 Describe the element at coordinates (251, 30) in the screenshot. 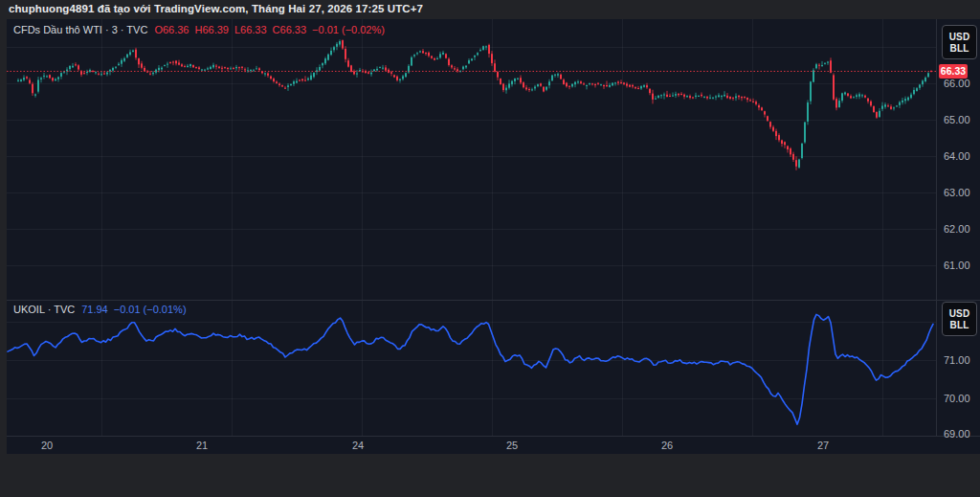

I see `wti-low-value: L66.33` at that location.